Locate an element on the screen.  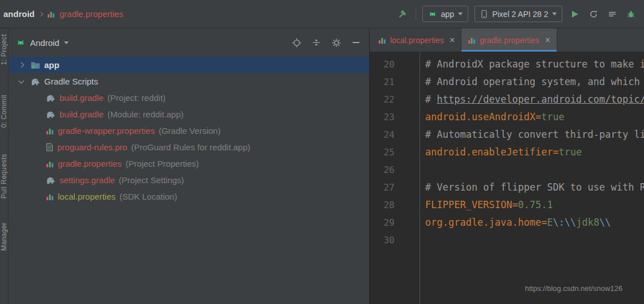
hide-panel-icon is located at coordinates (356, 43).